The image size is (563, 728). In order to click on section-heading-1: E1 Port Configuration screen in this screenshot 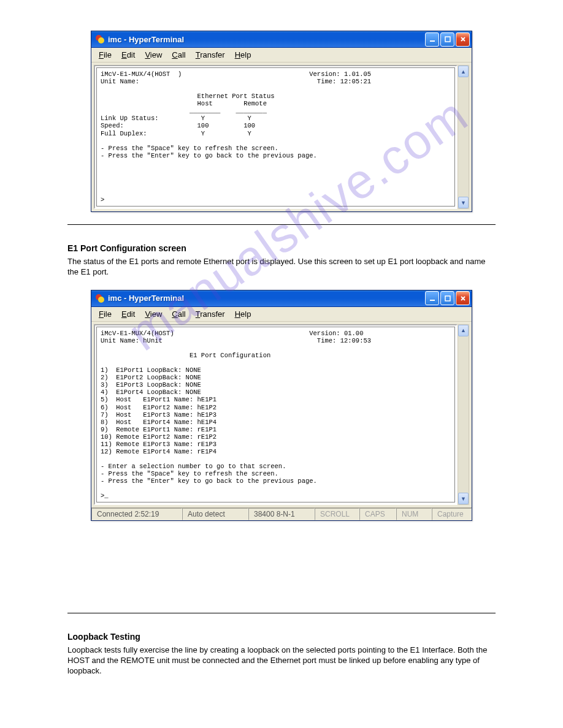, I will do `click(282, 248)`.